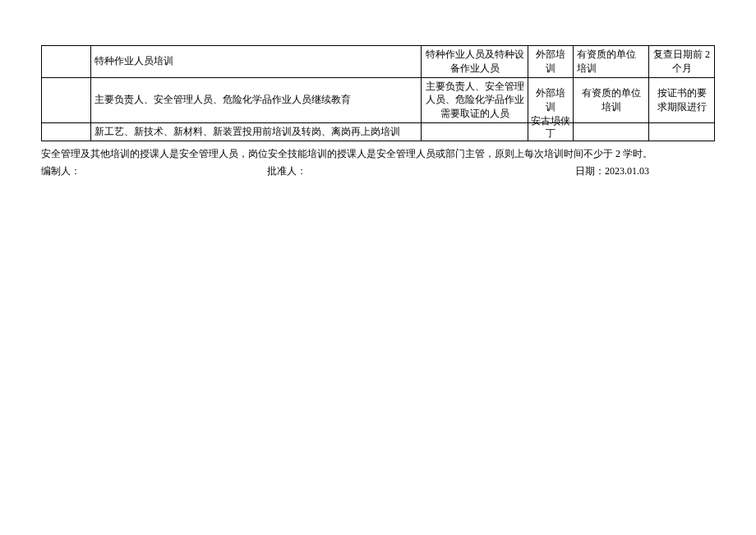 Image resolution: width=756 pixels, height=535 pixels. Describe the element at coordinates (551, 128) in the screenshot. I see `clipped-text: 安古埙侠丁` at that location.